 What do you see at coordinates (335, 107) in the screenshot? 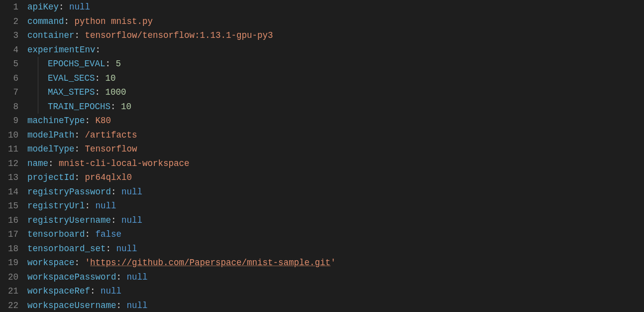
I see `code-line: TRAIN_EPOCHS: 10` at bounding box center [335, 107].